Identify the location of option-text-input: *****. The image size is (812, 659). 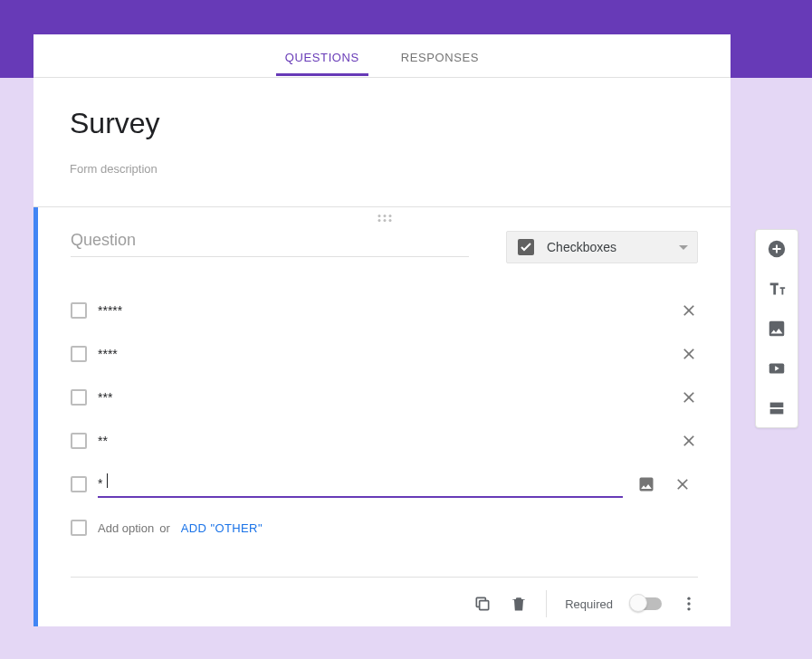
(382, 310).